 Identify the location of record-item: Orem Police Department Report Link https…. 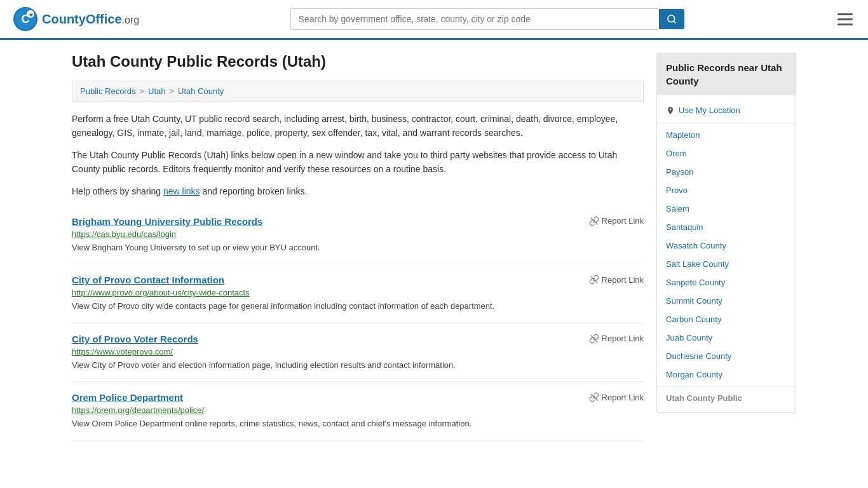
(358, 412).